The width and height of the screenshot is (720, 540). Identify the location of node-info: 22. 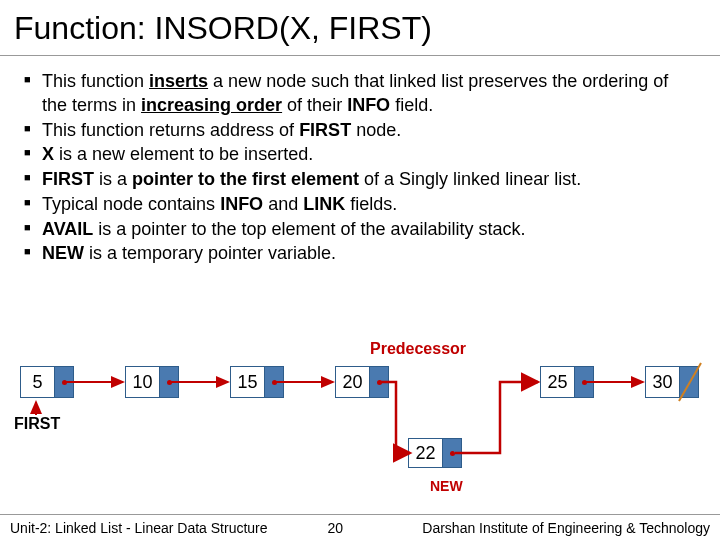
(426, 453).